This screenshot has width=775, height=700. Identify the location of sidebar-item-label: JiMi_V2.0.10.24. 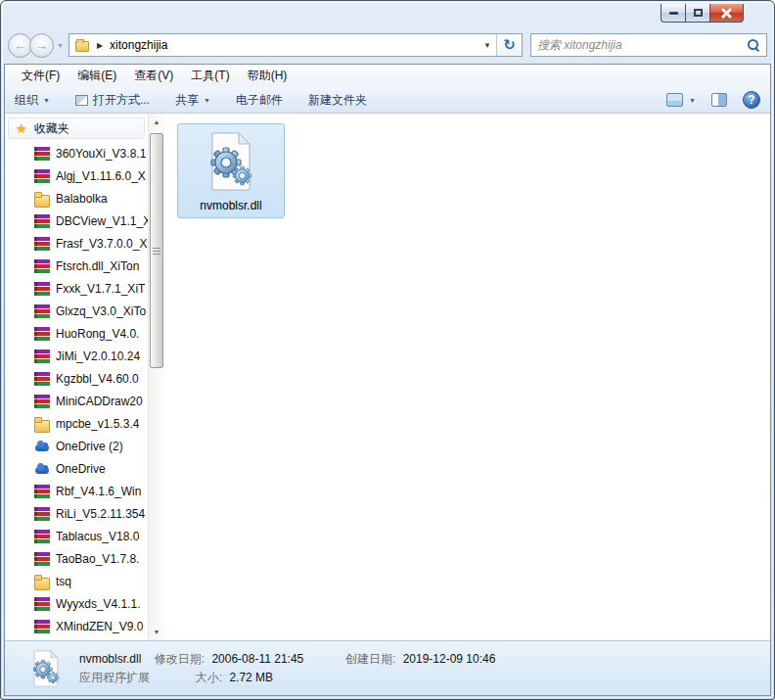
(98, 356).